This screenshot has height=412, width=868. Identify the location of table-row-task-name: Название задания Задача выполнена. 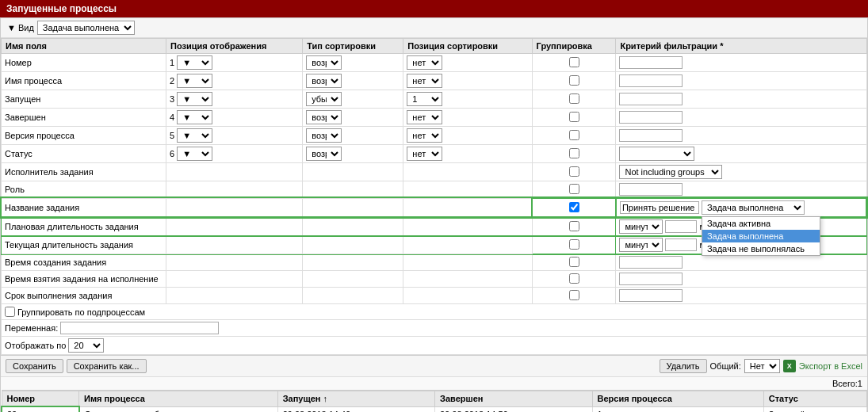
(434, 208).